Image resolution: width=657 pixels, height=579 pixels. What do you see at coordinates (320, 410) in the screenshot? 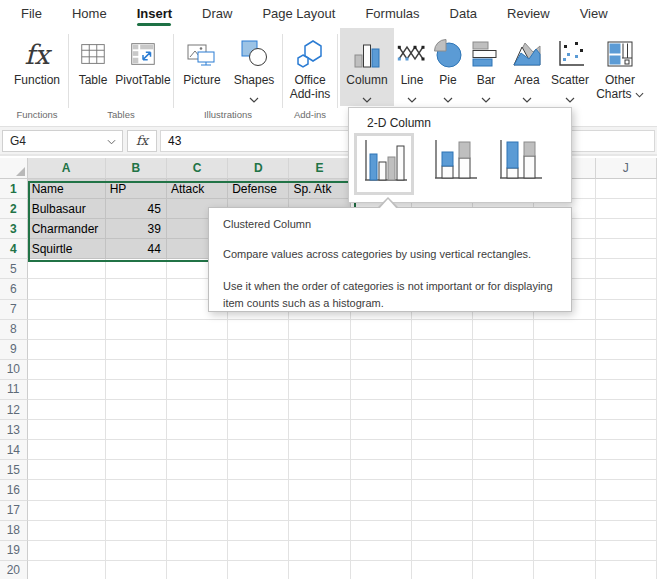
I see `cell-E12` at bounding box center [320, 410].